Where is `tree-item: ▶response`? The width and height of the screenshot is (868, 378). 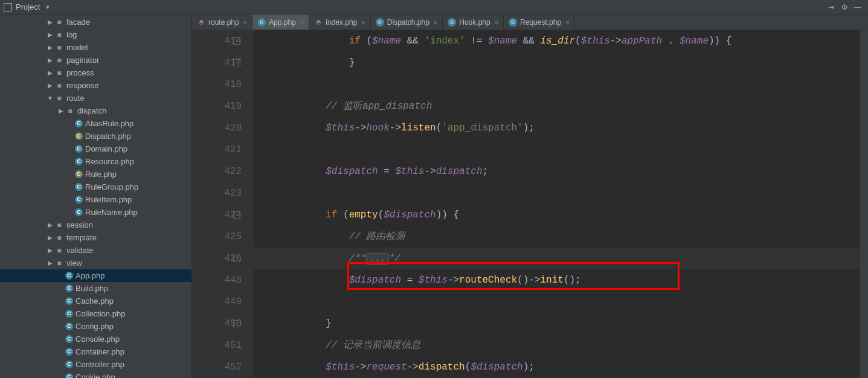
tree-item: ▶response is located at coordinates (95, 86).